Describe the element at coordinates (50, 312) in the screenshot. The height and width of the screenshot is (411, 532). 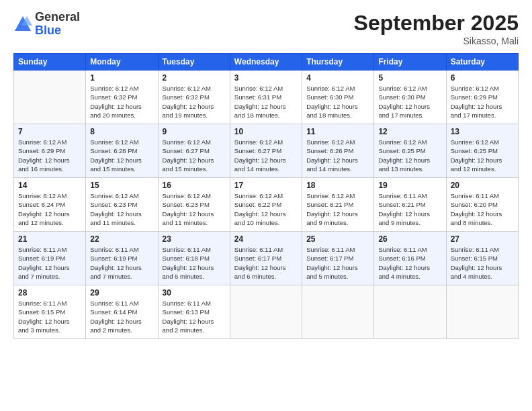
I see `day-cell: 28Sunrise: 6:11 AM Sunset: 6:15 PM Dayli…` at that location.